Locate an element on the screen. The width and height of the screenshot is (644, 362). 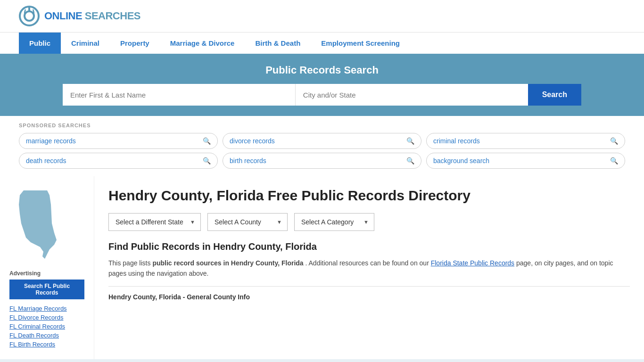
tag-background-search: background search 🔍 is located at coordinates (526, 161).